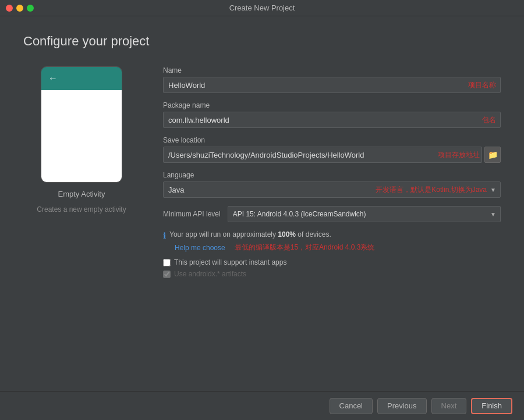 This screenshot has height=420, width=524. Describe the element at coordinates (262, 41) in the screenshot. I see `page-title: Configure your project` at that location.